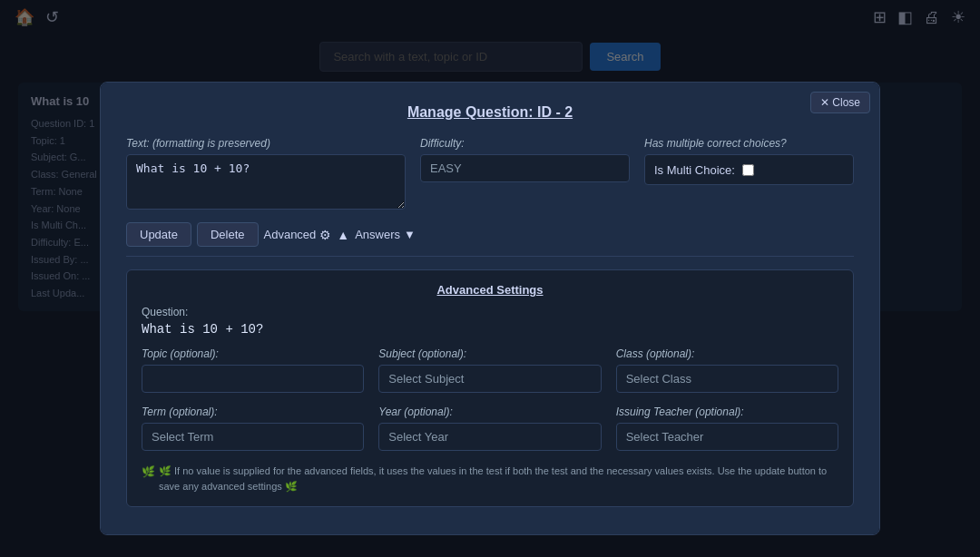  Describe the element at coordinates (252, 412) in the screenshot. I see `term-label: Term (optional):` at that location.